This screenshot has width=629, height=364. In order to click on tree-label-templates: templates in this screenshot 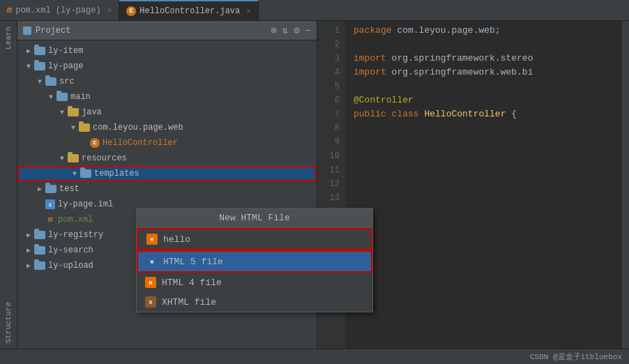, I will do `click(117, 174)`.